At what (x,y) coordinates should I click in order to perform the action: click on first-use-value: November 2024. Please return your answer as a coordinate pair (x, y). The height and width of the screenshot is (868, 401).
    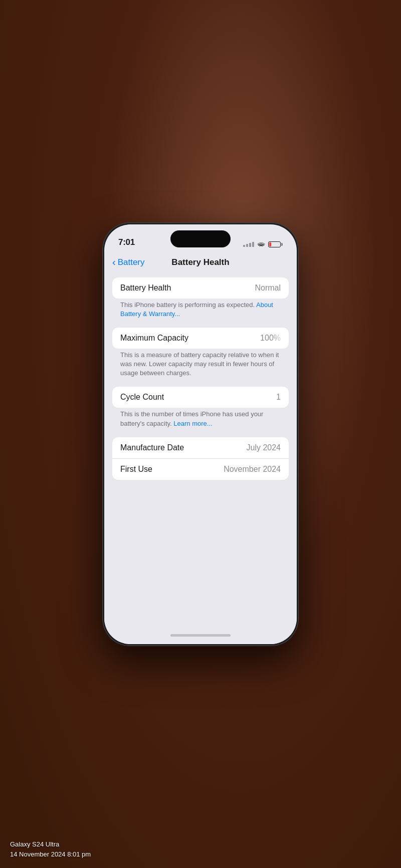
    Looking at the image, I should click on (252, 469).